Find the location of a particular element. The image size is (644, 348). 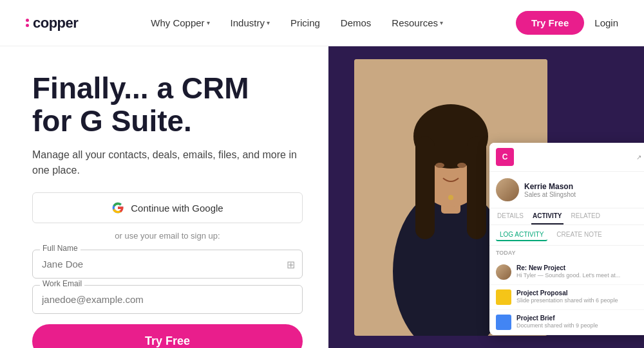

work-email-label: Work Email is located at coordinates (62, 284).